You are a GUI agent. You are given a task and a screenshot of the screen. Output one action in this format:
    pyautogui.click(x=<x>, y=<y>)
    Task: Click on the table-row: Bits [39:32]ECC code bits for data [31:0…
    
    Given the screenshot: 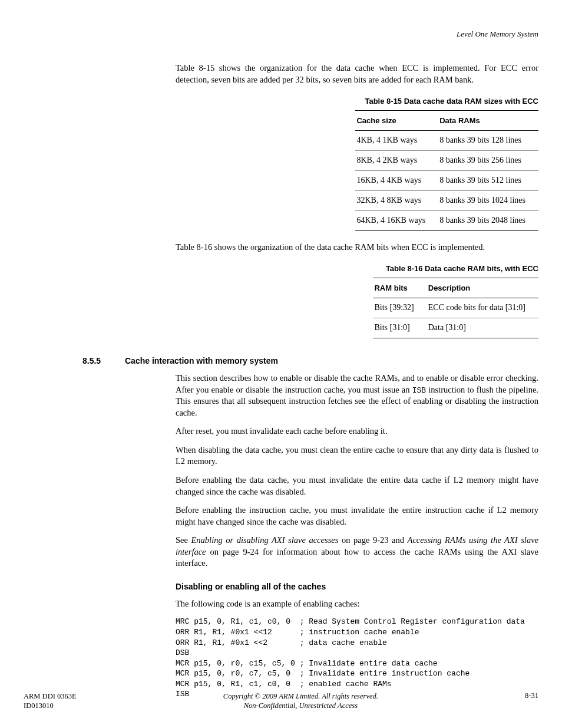 What is the action you would take?
    pyautogui.click(x=456, y=308)
    